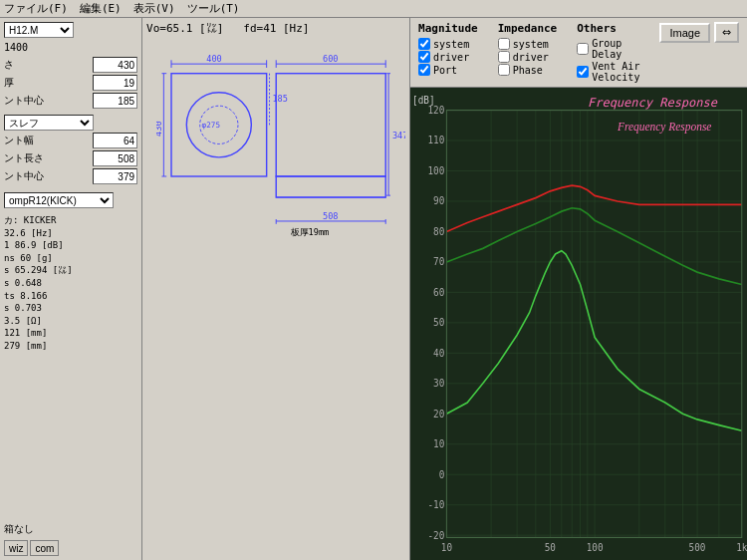 Image resolution: width=747 pixels, height=560 pixels. Describe the element at coordinates (101, 8) in the screenshot. I see `menu-edit: 編集(E)` at that location.